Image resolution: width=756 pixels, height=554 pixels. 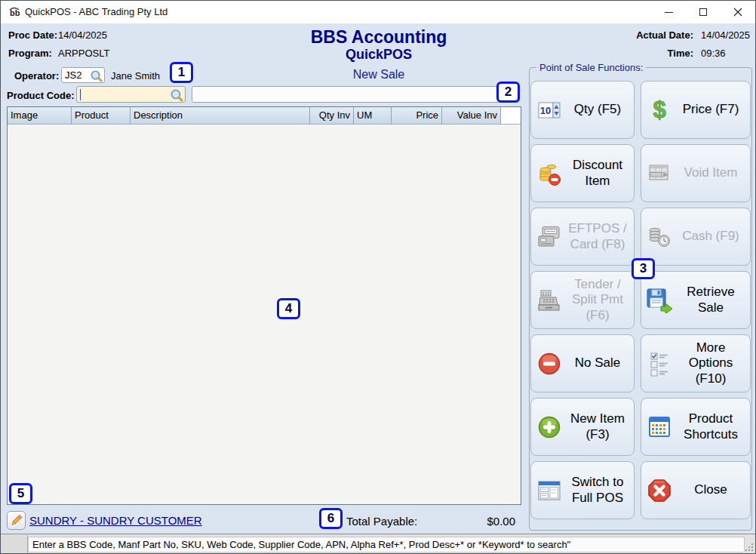 I want to click on svg-text: 10, so click(x=545, y=110).